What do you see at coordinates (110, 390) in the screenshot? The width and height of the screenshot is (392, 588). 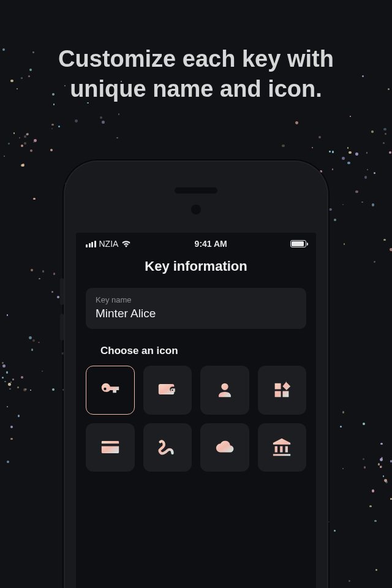 I see `key-icon` at bounding box center [110, 390].